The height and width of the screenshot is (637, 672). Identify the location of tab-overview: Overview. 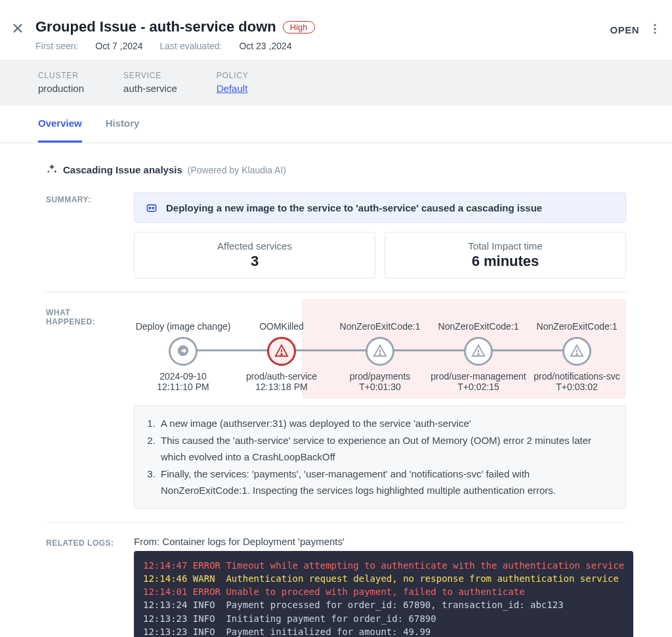
(60, 124).